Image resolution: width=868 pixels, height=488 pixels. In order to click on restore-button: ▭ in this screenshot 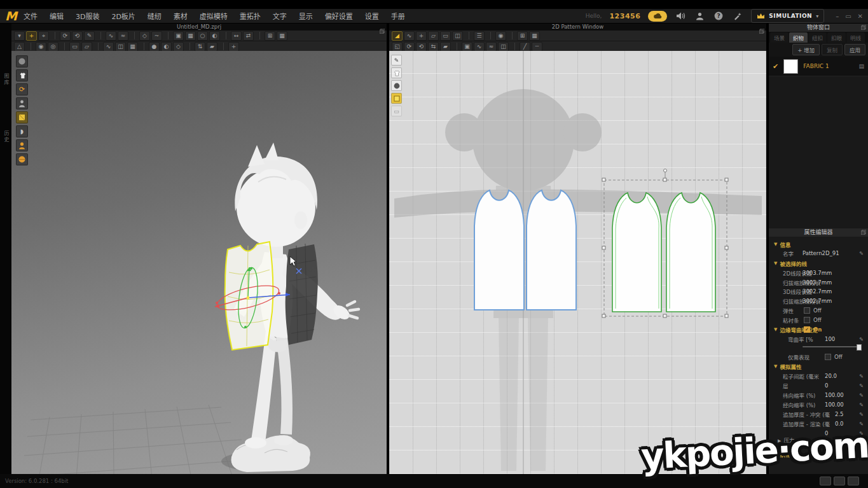, I will do `click(848, 17)`.